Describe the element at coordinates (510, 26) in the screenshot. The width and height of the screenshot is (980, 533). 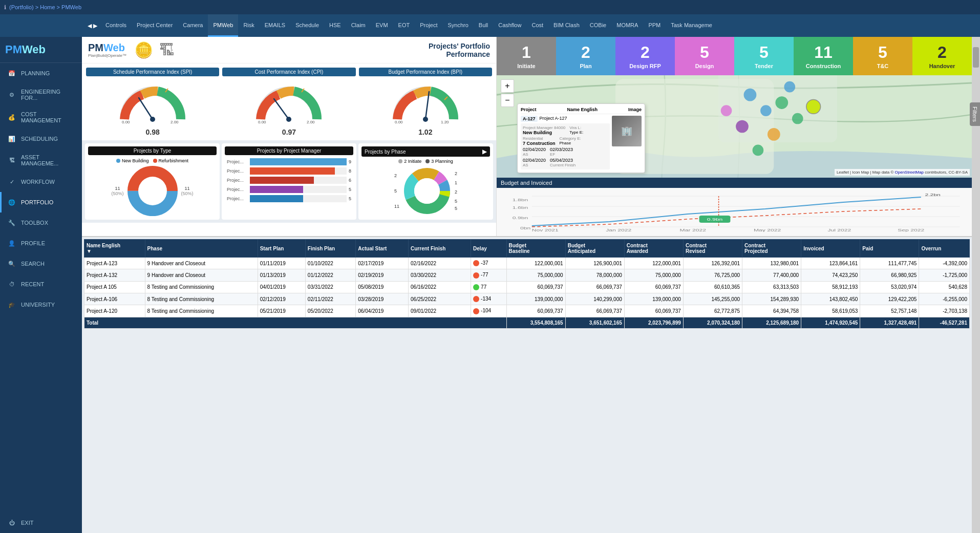
I see `nav-cashflow: Cashflow` at that location.